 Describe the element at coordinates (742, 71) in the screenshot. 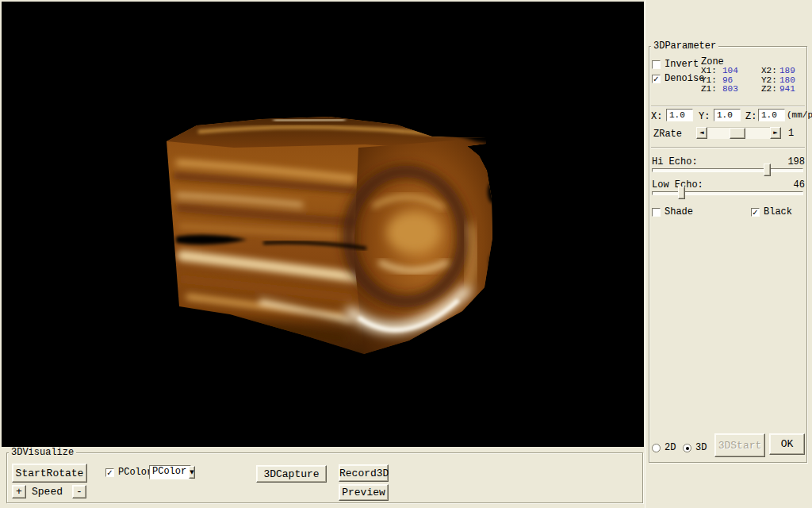

I see `zone-x1-value: 104` at that location.